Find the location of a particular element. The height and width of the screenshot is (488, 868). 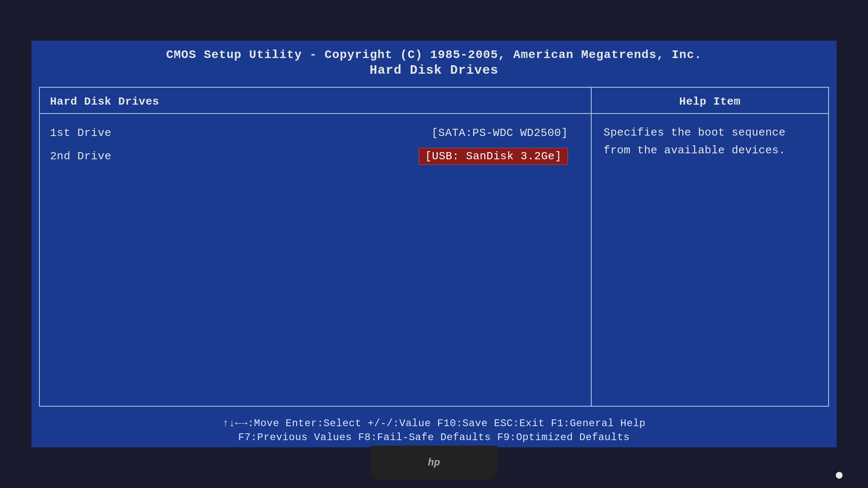

status-bar: ↑↓←→:Move Enter:Select +/-/:Value F10:Sa… is located at coordinates (434, 429).